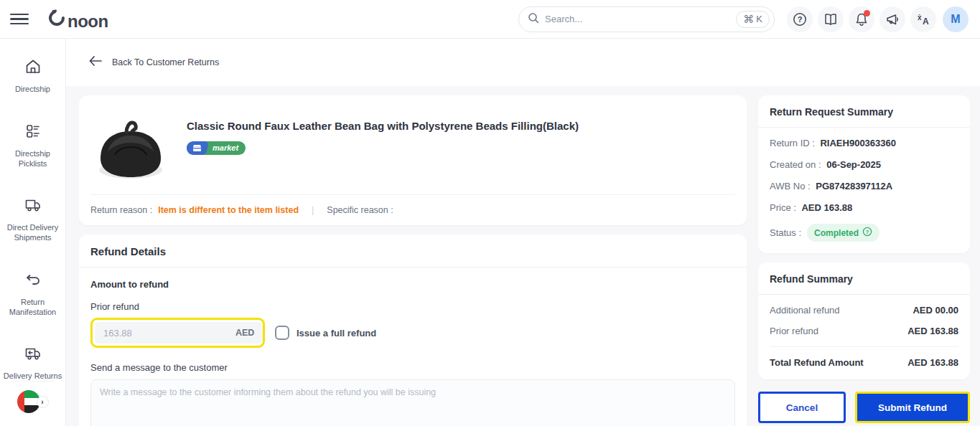 The image size is (980, 426). Describe the element at coordinates (864, 208) in the screenshot. I see `price-row: Price : AED 163.88` at that location.